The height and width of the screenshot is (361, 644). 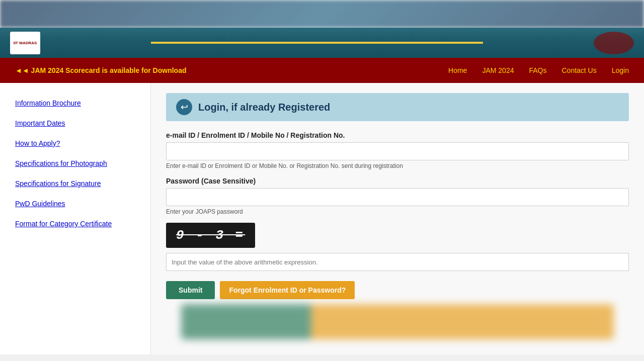 I want to click on sidebar-item-info-brochure: Information Brochure, so click(x=75, y=103).